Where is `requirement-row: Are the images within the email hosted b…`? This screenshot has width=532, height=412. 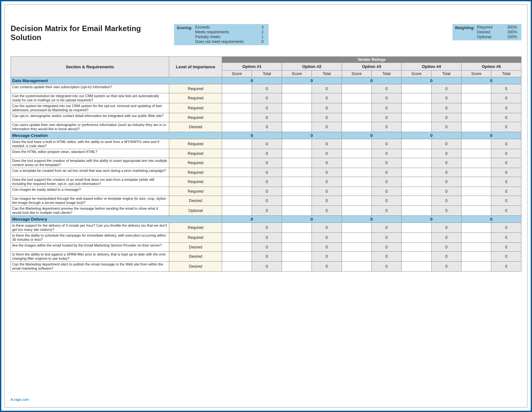 requirement-row: Are the images within the email hosted b… is located at coordinates (266, 247).